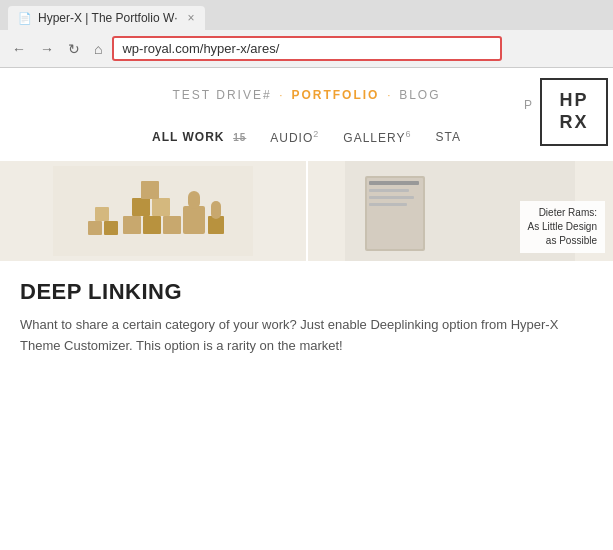  What do you see at coordinates (153, 211) in the screenshot?
I see `portfolio-item-1-image` at bounding box center [153, 211].